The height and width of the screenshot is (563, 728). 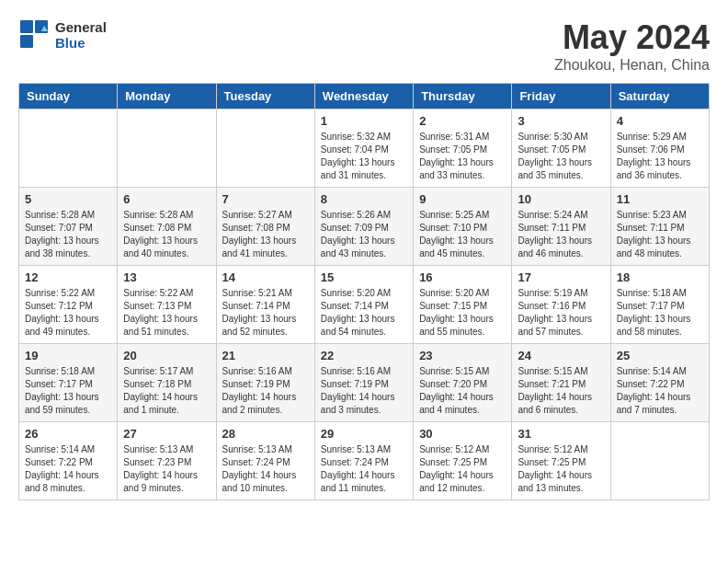 What do you see at coordinates (266, 434) in the screenshot?
I see `day-number: 28` at bounding box center [266, 434].